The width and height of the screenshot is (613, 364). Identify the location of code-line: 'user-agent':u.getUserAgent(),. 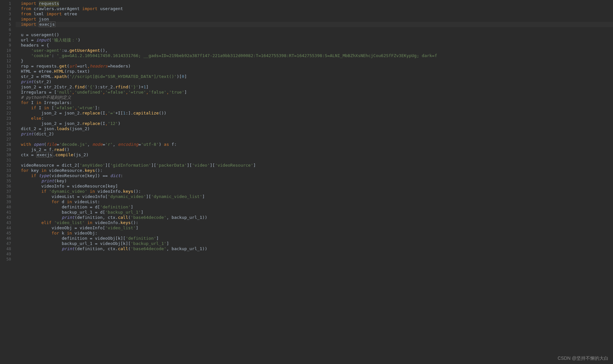
(317, 51).